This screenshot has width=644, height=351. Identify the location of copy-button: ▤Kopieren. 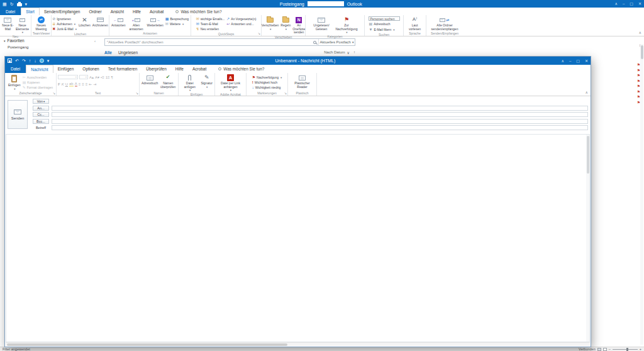
(38, 82).